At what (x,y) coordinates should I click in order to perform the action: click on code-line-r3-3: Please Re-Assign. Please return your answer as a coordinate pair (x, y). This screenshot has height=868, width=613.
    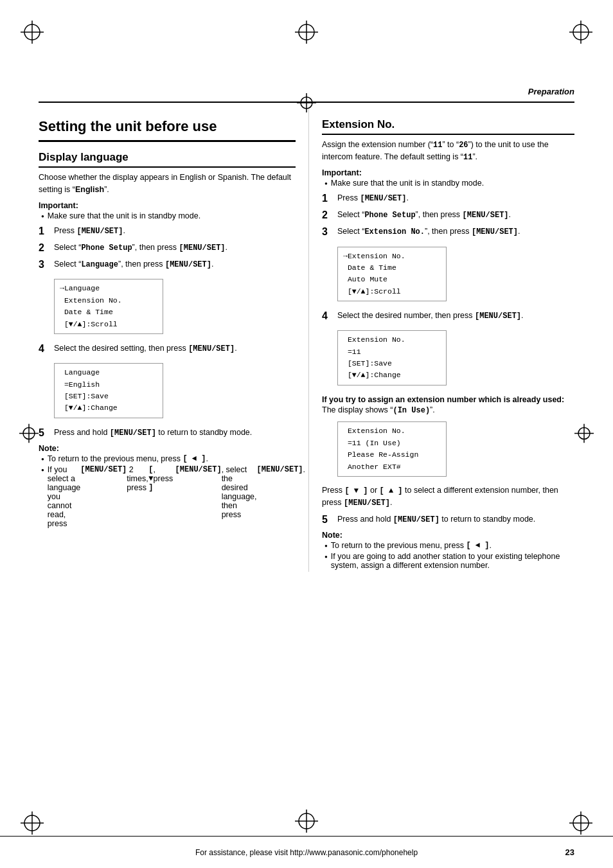
    Looking at the image, I should click on (380, 455).